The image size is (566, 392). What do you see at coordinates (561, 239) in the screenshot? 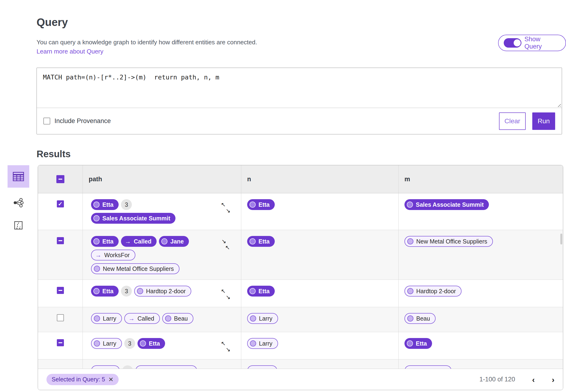
I see `table-scrollbar` at bounding box center [561, 239].